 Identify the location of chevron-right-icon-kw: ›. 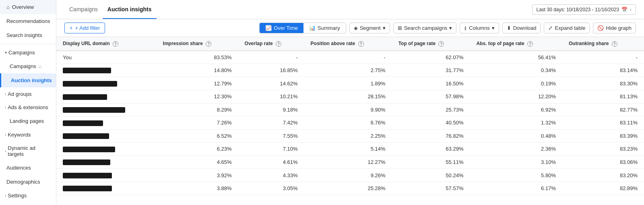
(6, 135).